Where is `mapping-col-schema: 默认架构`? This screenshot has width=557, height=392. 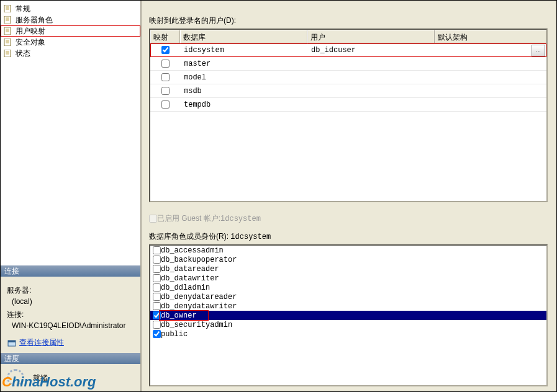
mapping-col-schema: 默认架构 is located at coordinates (491, 37).